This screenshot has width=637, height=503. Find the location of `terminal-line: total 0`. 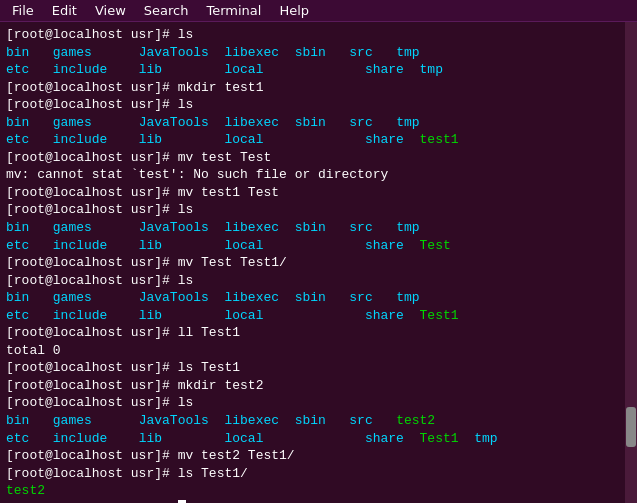

terminal-line: total 0 is located at coordinates (318, 351).